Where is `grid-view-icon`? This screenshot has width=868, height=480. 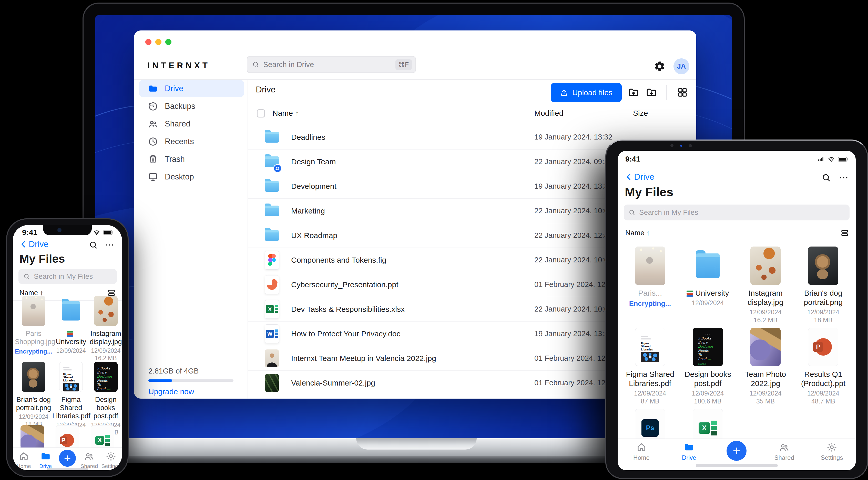 grid-view-icon is located at coordinates (683, 92).